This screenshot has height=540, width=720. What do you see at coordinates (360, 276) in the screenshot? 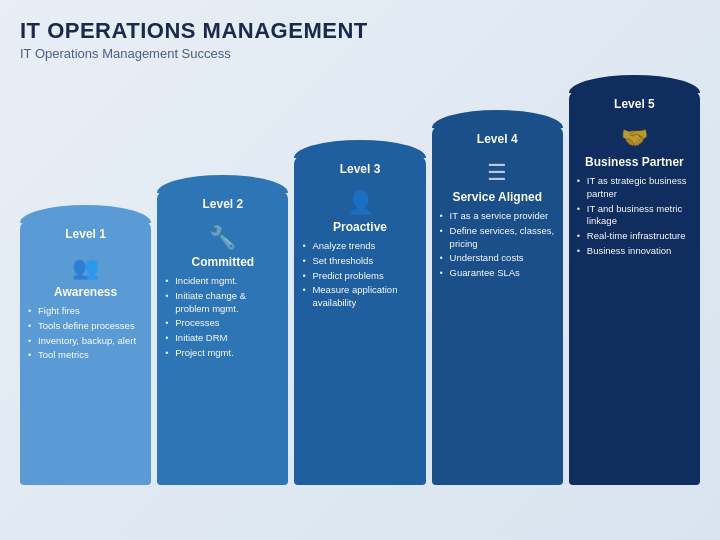
I see `level-bullets-3: Analyze trendsSet thresholdsPredict prob…` at bounding box center [360, 276].